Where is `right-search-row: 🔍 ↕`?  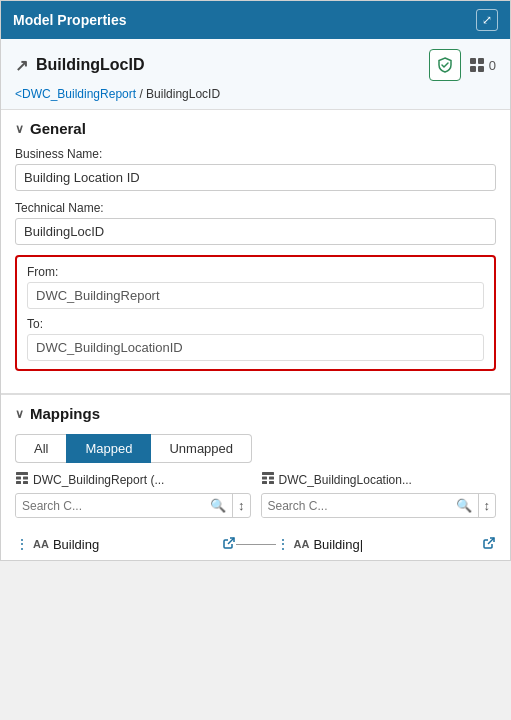 right-search-row: 🔍 ↕ is located at coordinates (379, 506).